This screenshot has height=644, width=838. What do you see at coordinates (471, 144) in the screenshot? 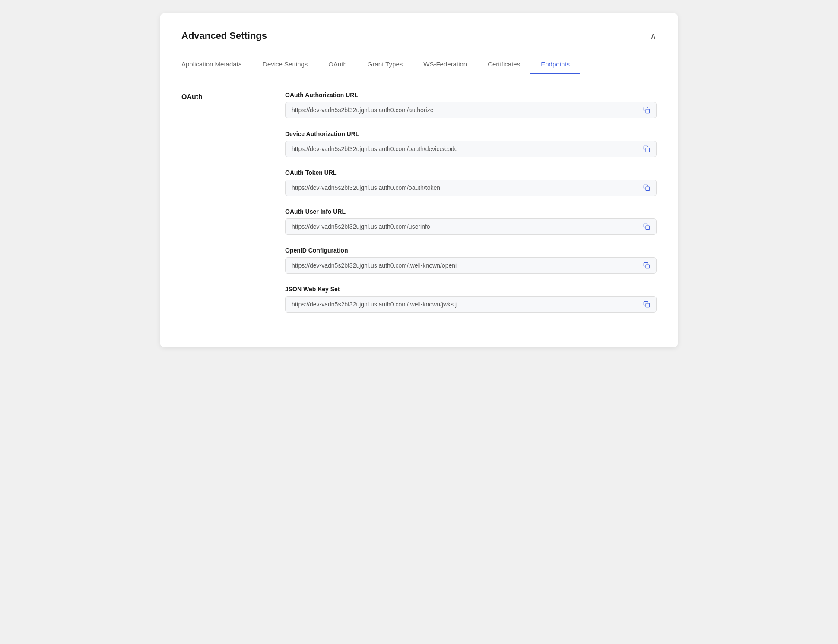
I see `field-group-device-authorization-url: Device Authorization URLhttps://dev-vadn…` at bounding box center [471, 144].